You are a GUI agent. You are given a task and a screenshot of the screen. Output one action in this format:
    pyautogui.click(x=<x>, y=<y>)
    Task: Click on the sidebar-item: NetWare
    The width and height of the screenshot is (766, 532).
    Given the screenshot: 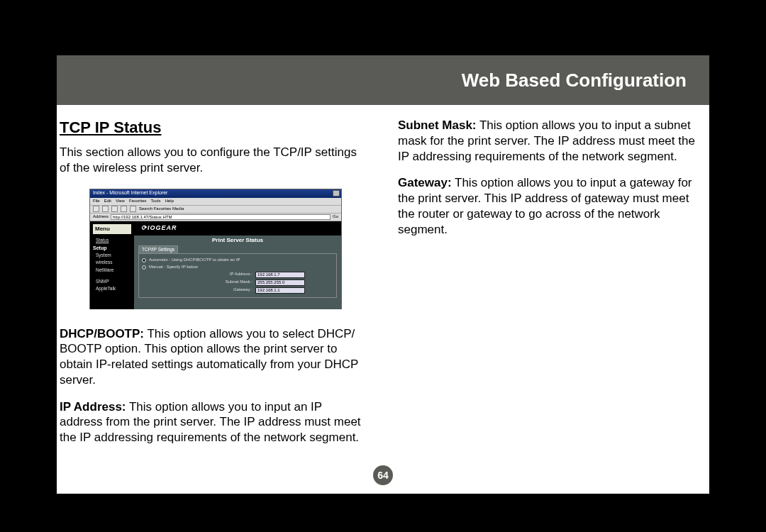 What is the action you would take?
    pyautogui.click(x=112, y=270)
    